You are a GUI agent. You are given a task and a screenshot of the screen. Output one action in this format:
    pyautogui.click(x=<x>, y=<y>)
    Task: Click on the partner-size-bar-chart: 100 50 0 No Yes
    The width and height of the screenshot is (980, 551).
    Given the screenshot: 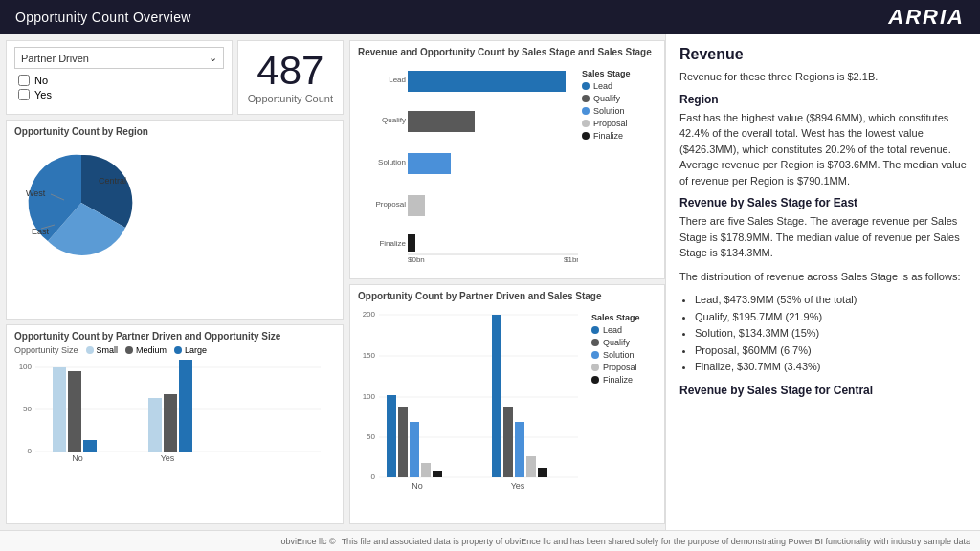 What is the action you would take?
    pyautogui.click(x=172, y=410)
    